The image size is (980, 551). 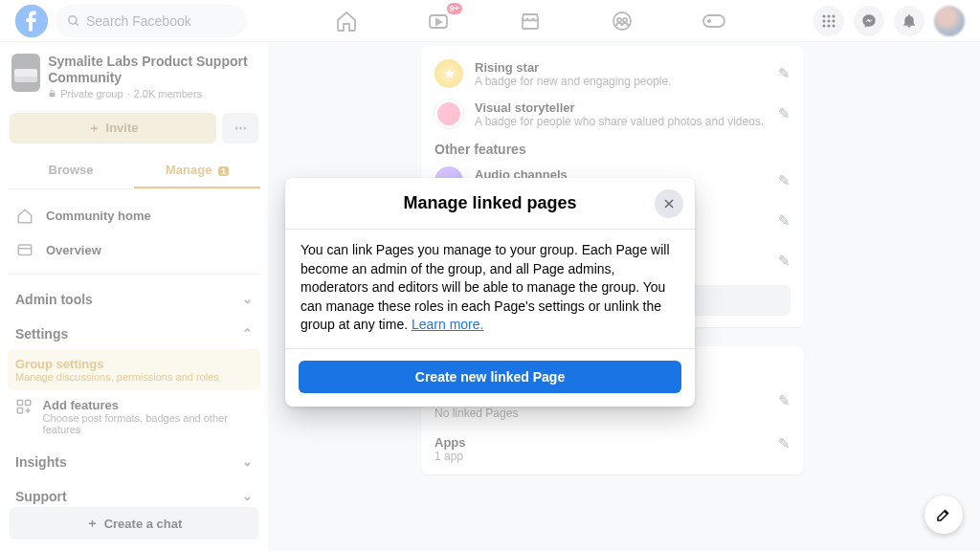 I want to click on modal-title: Manage linked pages, so click(x=490, y=204).